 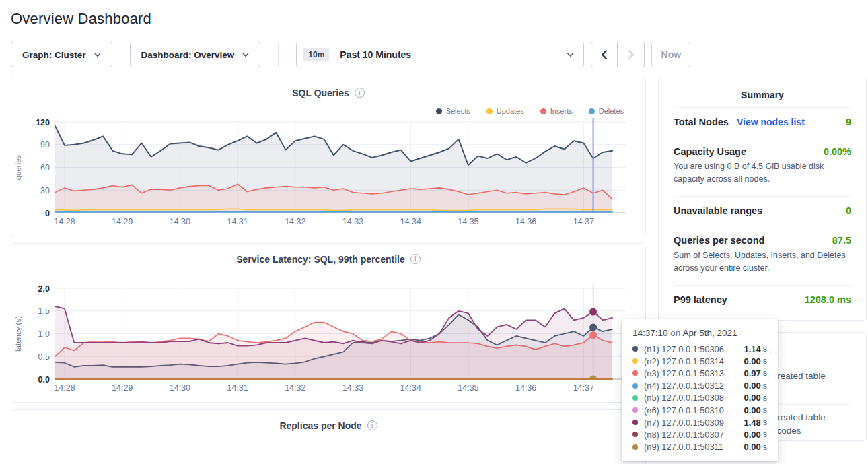 I want to click on svg-text: 1.5, so click(x=44, y=311).